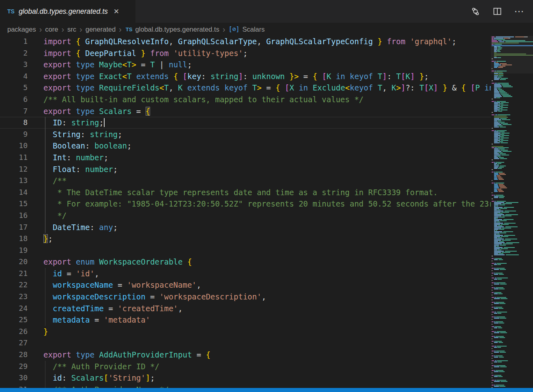 The image size is (533, 392). I want to click on breadcrumb-item-src: src, so click(72, 29).